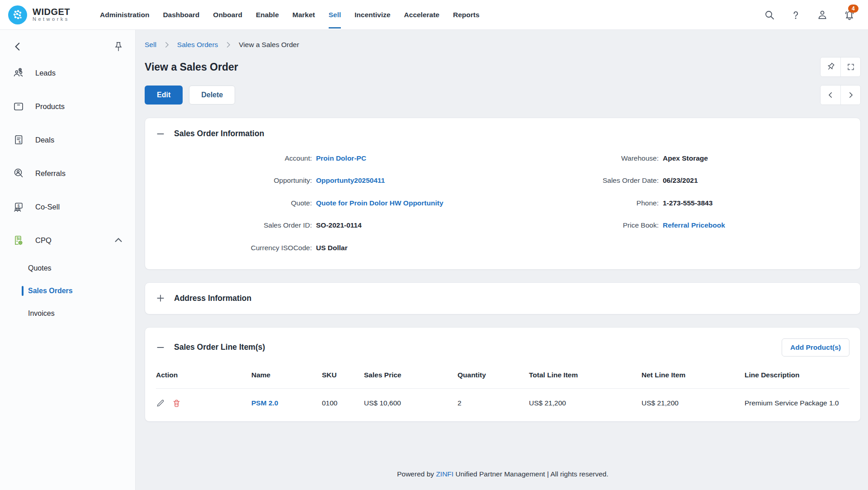 The height and width of the screenshot is (490, 868). What do you see at coordinates (680, 180) in the screenshot?
I see `sales-order-date-value: 06/23/2021` at bounding box center [680, 180].